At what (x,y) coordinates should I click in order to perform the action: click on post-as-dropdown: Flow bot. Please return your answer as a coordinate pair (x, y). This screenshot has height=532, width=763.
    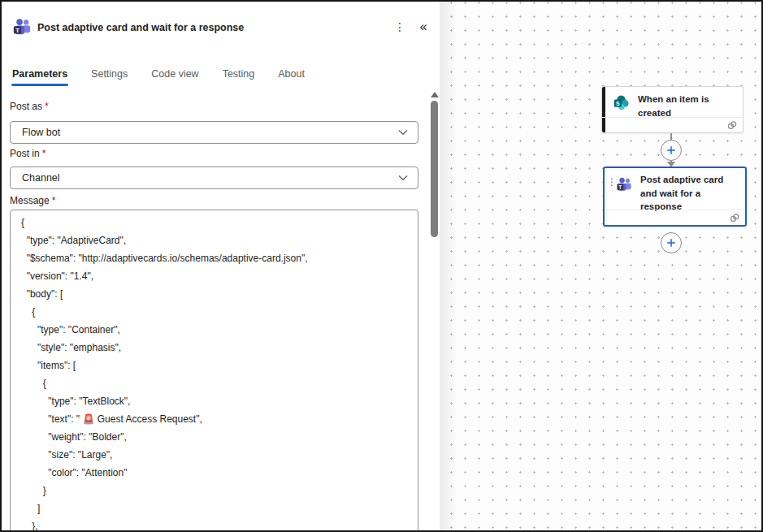
    Looking at the image, I should click on (215, 132).